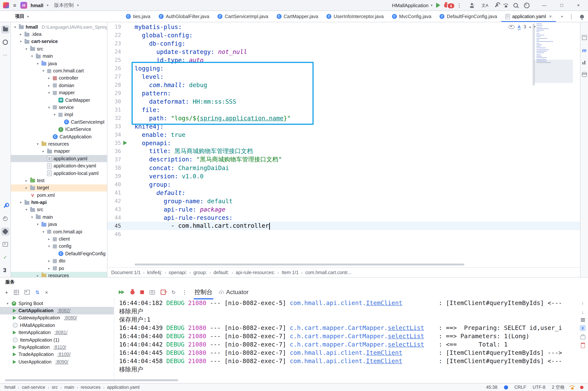  I want to click on soft-wrap-icon, so click(583, 320).